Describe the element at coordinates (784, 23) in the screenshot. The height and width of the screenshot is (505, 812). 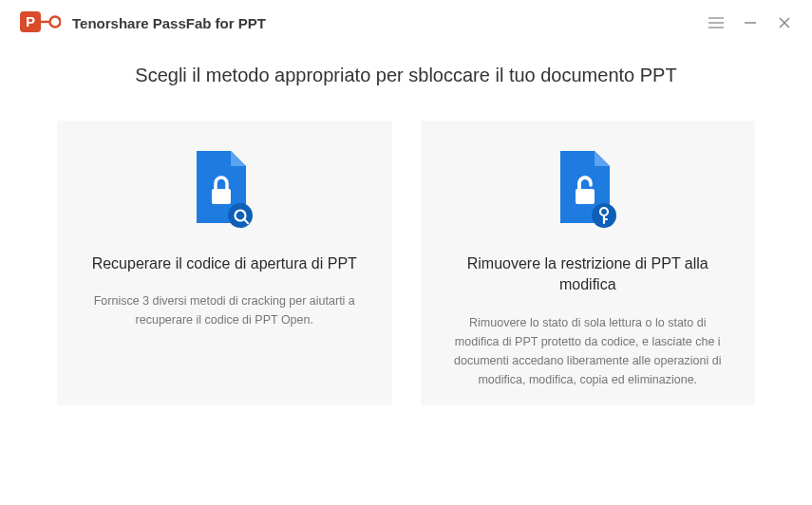
I see `close-icon` at that location.